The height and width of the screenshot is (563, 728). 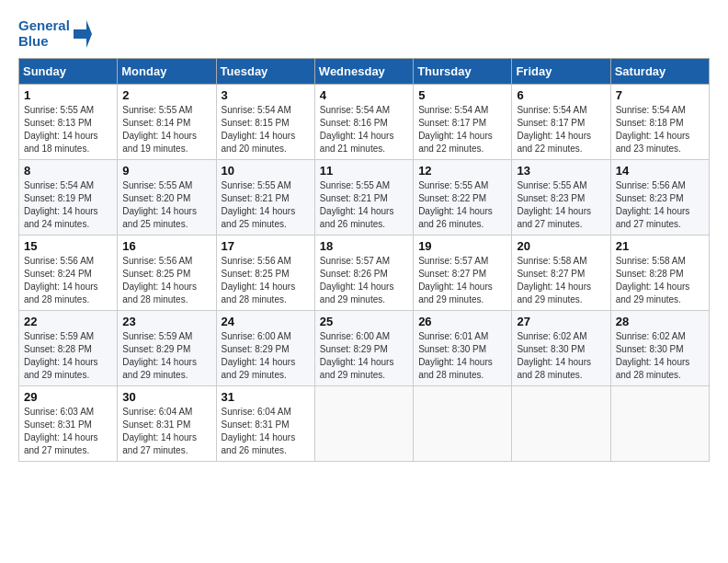 What do you see at coordinates (68, 397) in the screenshot?
I see `day-number: 29` at bounding box center [68, 397].